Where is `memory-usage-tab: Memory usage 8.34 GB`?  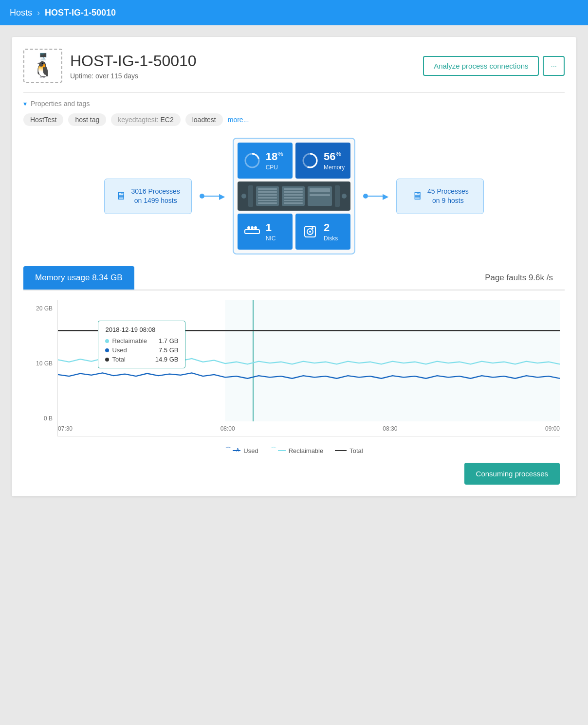
memory-usage-tab: Memory usage 8.34 GB is located at coordinates (79, 278).